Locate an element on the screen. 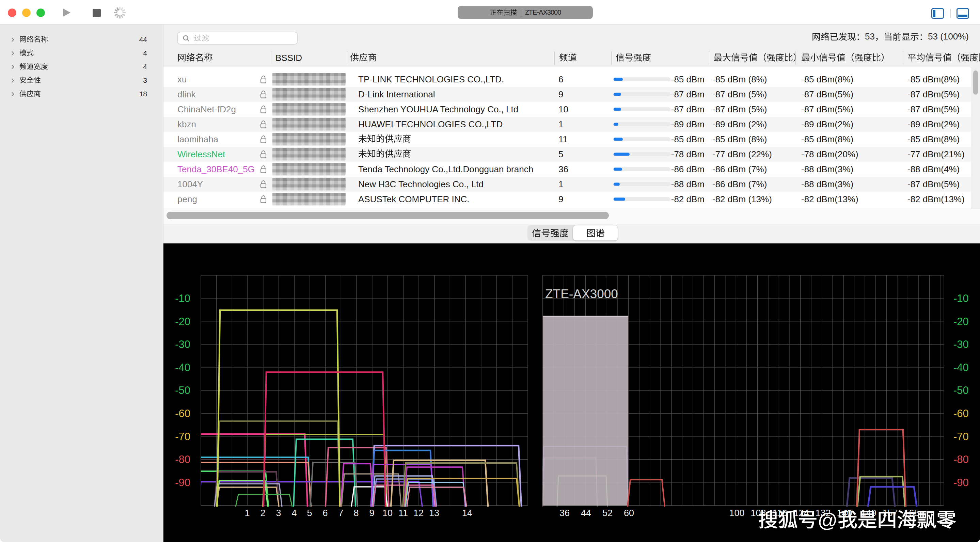 This screenshot has width=980, height=542. svg-text: ZTE-AX3000 is located at coordinates (582, 294).